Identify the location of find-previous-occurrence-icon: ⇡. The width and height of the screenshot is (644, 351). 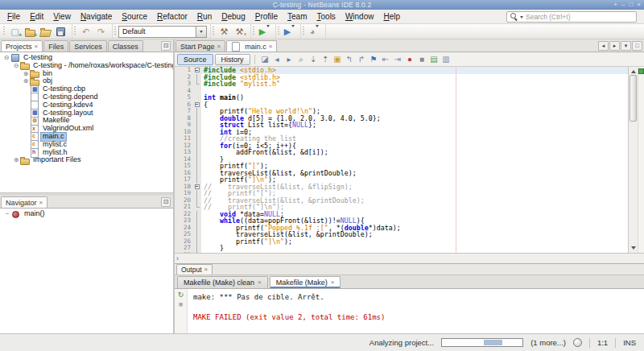
(325, 60).